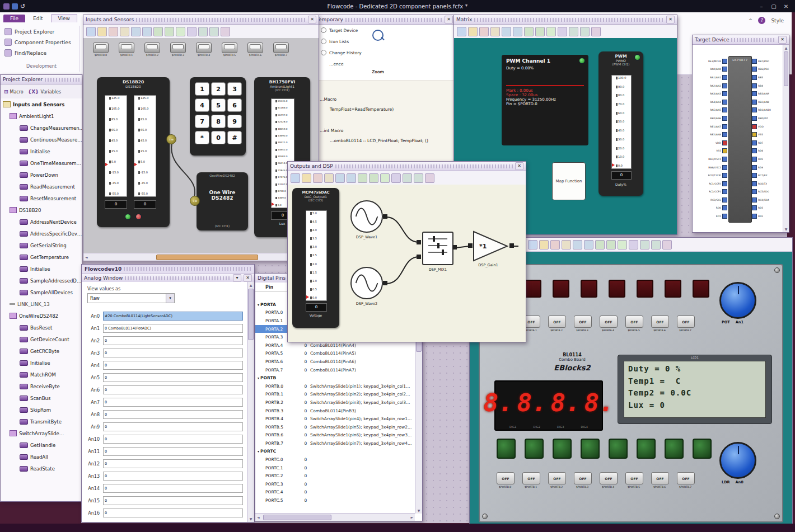 The image size is (795, 532). I want to click on tree-item: Initialise, so click(41, 269).